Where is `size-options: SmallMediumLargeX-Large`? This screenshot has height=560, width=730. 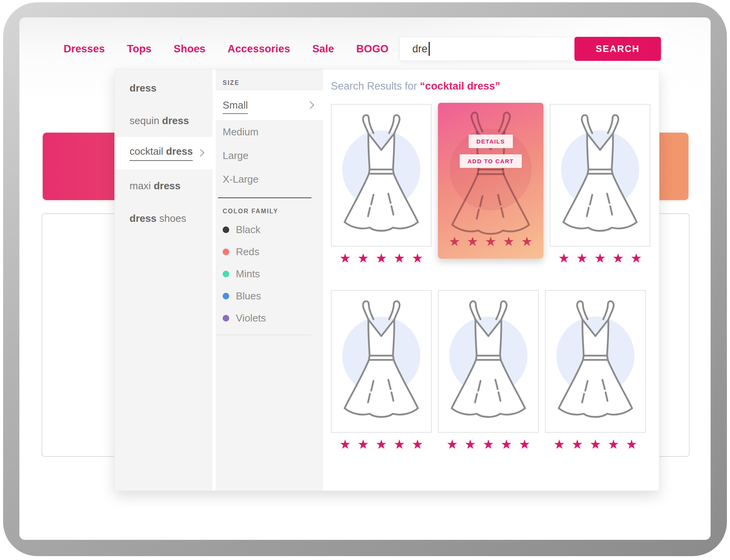 size-options: SmallMediumLargeX-Large is located at coordinates (269, 141).